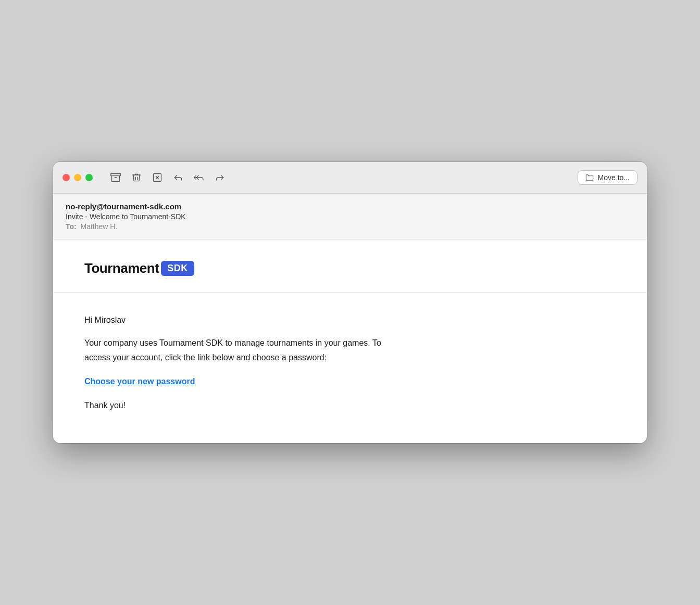 The width and height of the screenshot is (700, 605). I want to click on email-greeting: Hi Miroslav, so click(350, 320).